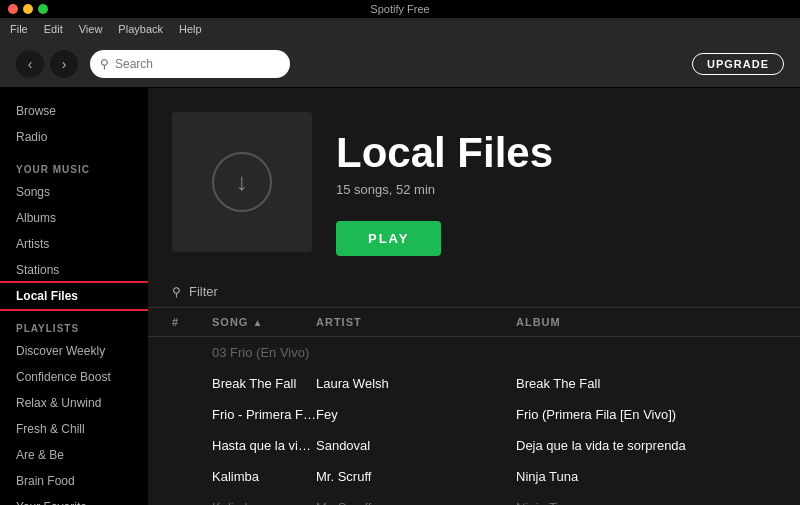 Image resolution: width=800 pixels, height=505 pixels. I want to click on sidebar-item-songs: Songs, so click(74, 192).